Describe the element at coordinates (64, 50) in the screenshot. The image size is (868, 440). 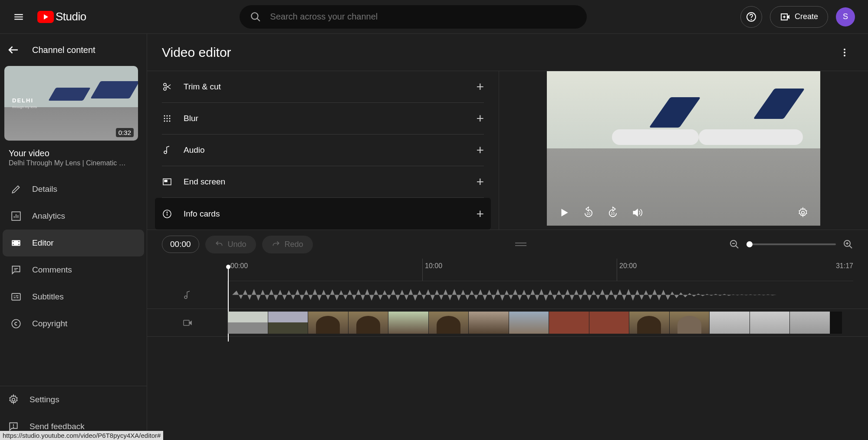
I see `back-label: Channel content` at that location.